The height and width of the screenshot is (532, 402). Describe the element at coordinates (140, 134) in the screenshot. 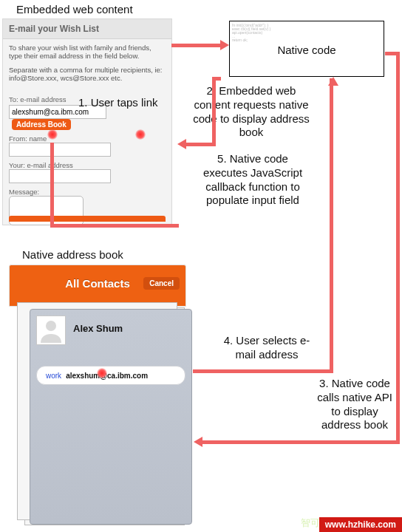

I see `highlight-dot-link` at that location.